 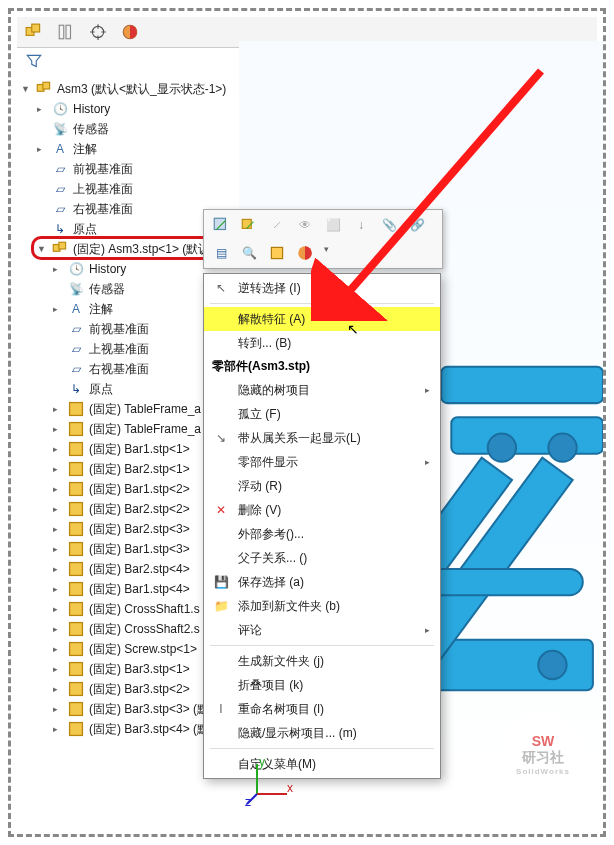 I want to click on anno-icon: A, so click(x=76, y=309).